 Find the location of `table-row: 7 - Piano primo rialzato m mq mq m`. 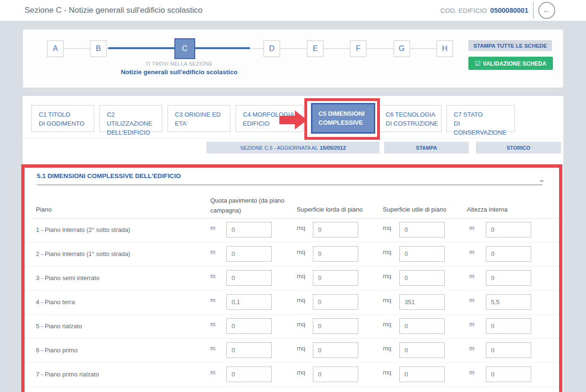

table-row: 7 - Piano primo rialzato m mq mq m is located at coordinates (293, 375).